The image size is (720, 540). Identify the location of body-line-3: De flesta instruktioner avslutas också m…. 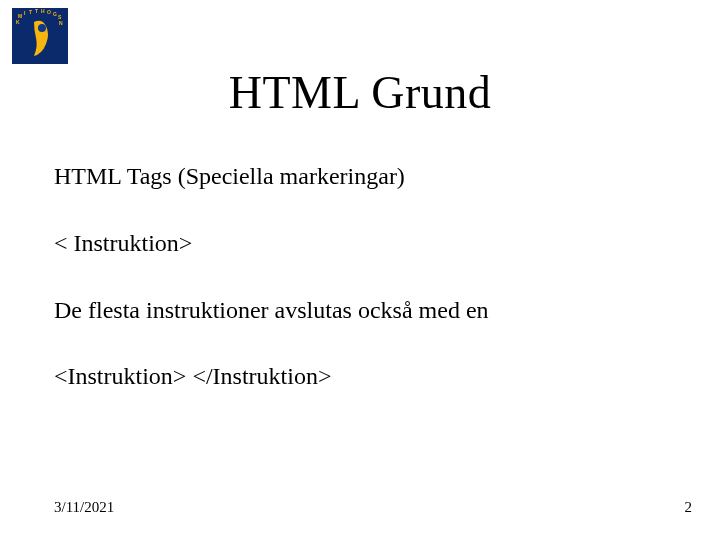
(360, 310).